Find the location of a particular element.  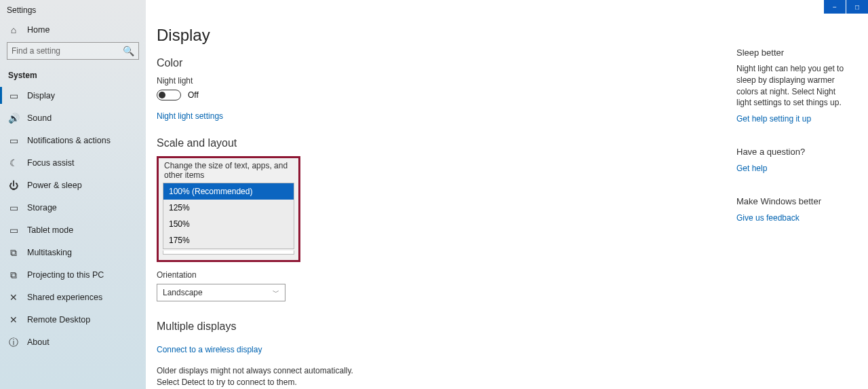

nightlight-toggle: Off is located at coordinates (347, 95).